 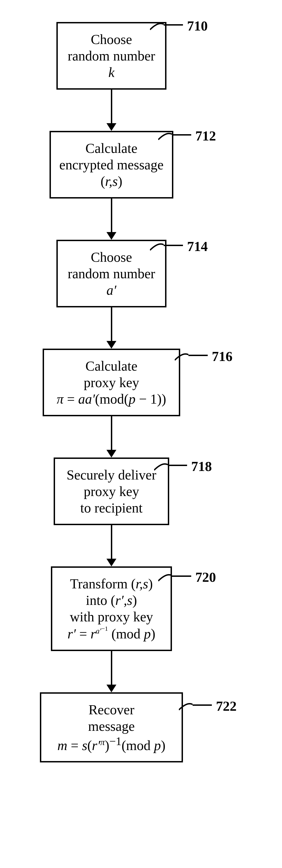 I want to click on step-712: Calculate encrypted message (r,s), so click(x=111, y=164).